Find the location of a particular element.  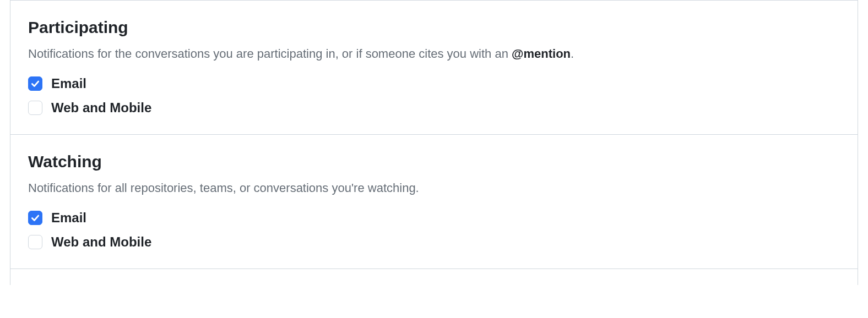

trailing-section is located at coordinates (434, 277).